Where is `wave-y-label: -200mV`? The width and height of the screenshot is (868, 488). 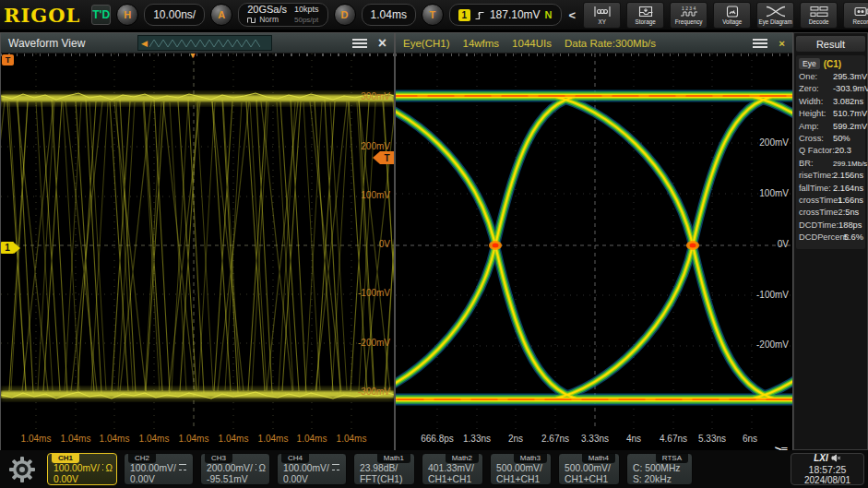 wave-y-label: -200mV is located at coordinates (375, 343).